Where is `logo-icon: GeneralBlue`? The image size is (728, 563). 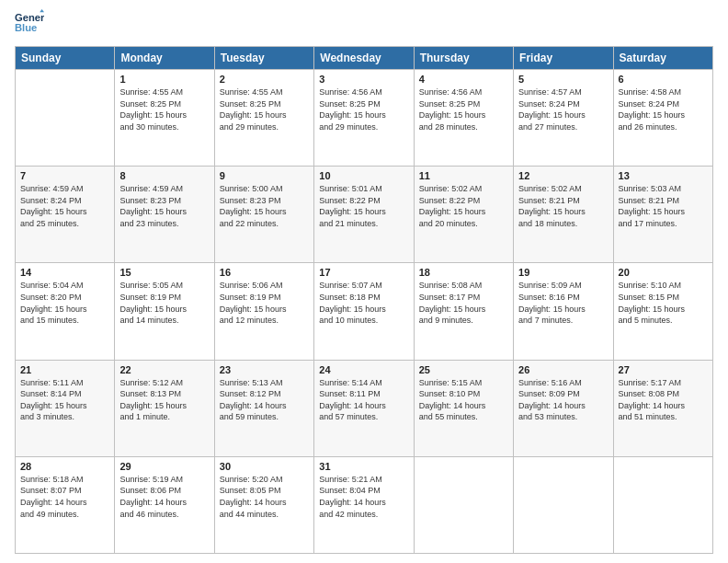 logo-icon: GeneralBlue is located at coordinates (29, 24).